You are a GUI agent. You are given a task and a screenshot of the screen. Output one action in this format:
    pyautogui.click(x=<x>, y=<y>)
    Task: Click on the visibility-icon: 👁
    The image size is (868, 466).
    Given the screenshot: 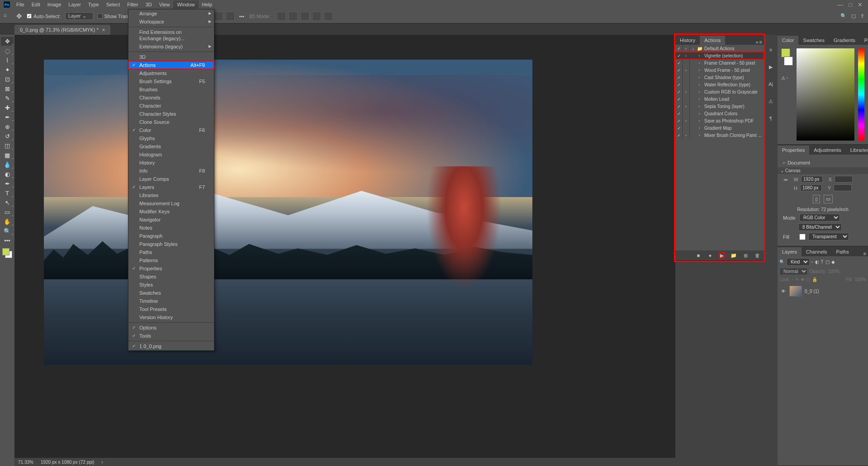 What is the action you would take?
    pyautogui.click(x=783, y=291)
    